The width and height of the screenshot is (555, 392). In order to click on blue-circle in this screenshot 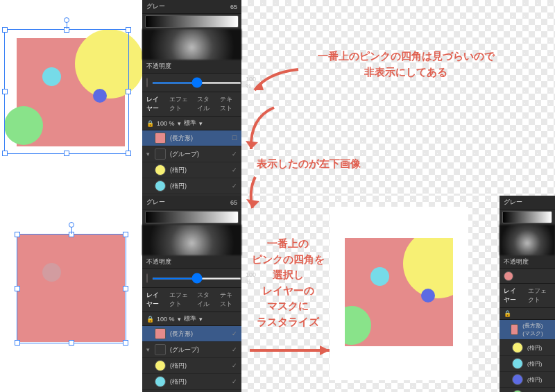, I will do `click(428, 296)`.